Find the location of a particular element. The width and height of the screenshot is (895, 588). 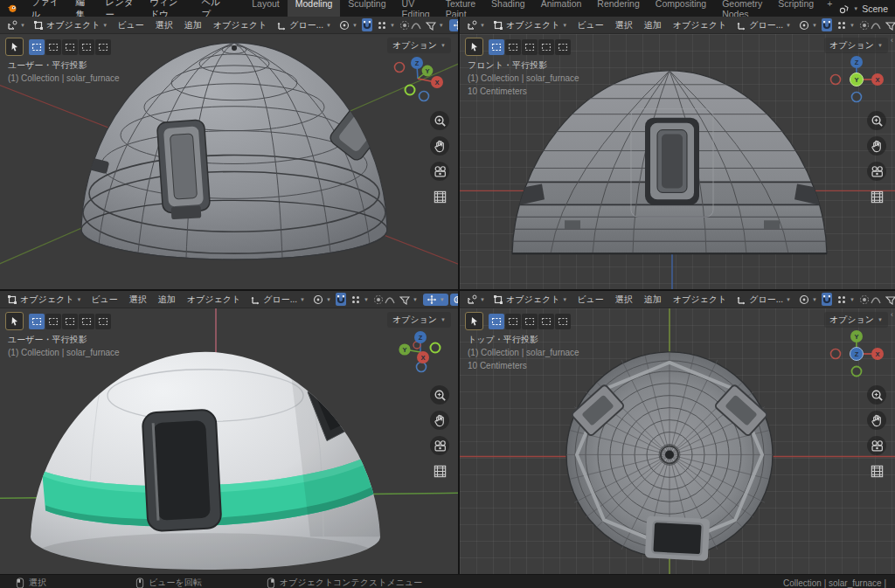

scene-dropdown-caret: ▼ is located at coordinates (856, 9).